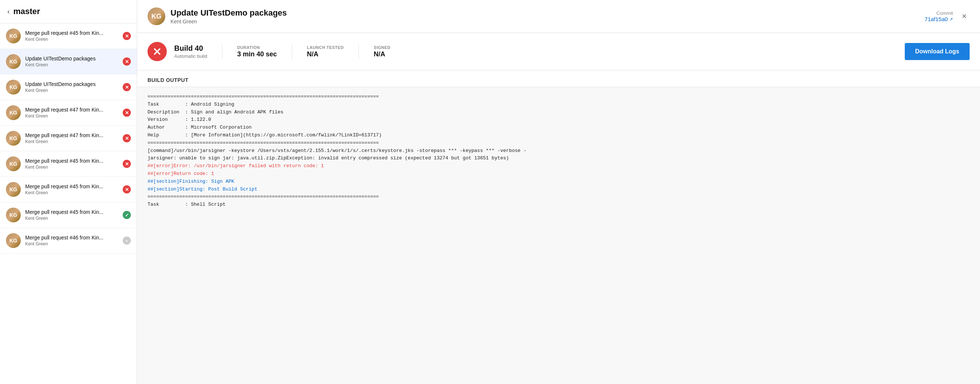 This screenshot has width=980, height=384. Describe the element at coordinates (558, 135) in the screenshot. I see `output-line: Help : [More Information](https://go.mic…` at that location.